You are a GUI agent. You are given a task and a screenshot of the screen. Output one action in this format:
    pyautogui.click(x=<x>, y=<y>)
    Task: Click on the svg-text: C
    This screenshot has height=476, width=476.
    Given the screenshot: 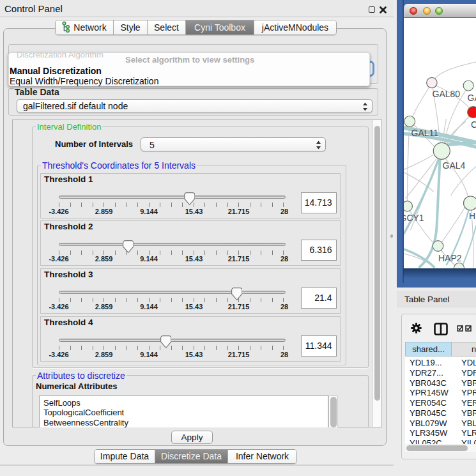 What is the action you would take?
    pyautogui.click(x=473, y=125)
    